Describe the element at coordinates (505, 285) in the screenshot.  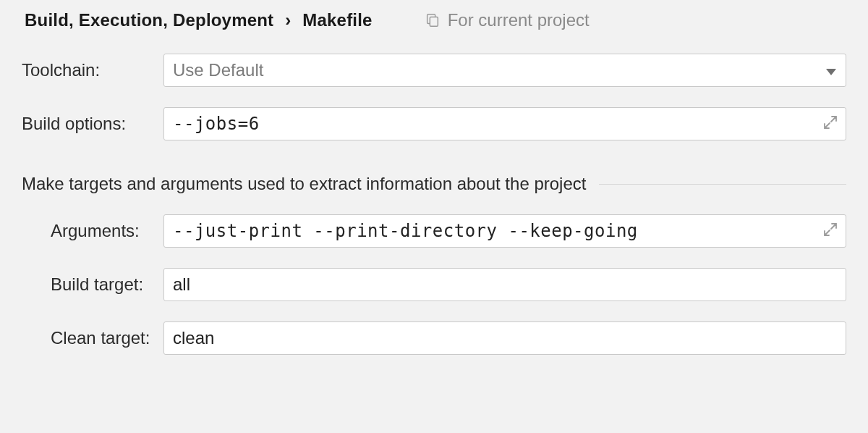
I see `build-target-input` at that location.